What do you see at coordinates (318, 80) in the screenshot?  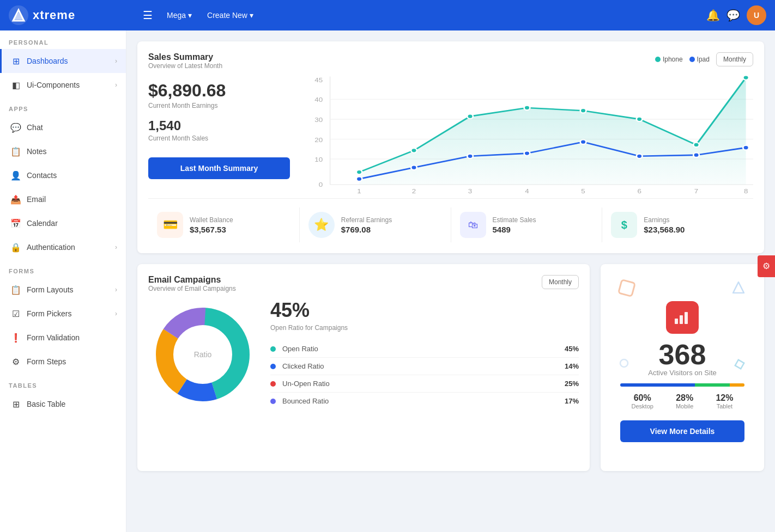 I see `svg-text: 45` at bounding box center [318, 80].